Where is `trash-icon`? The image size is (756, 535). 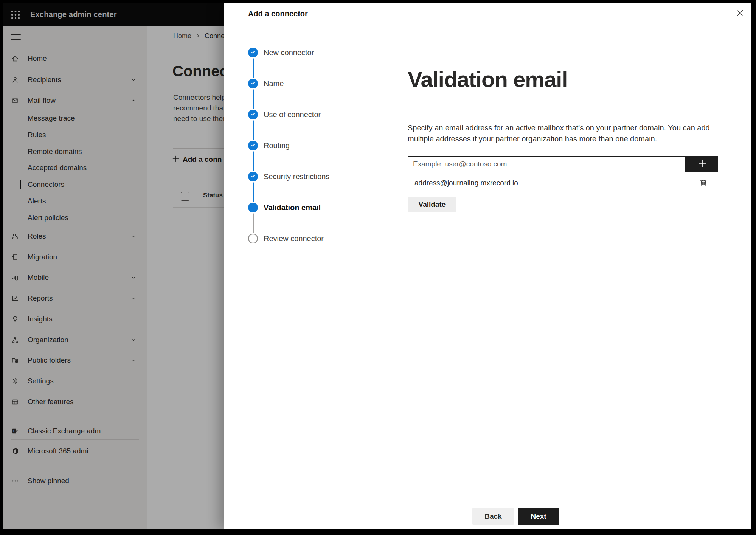 trash-icon is located at coordinates (703, 186).